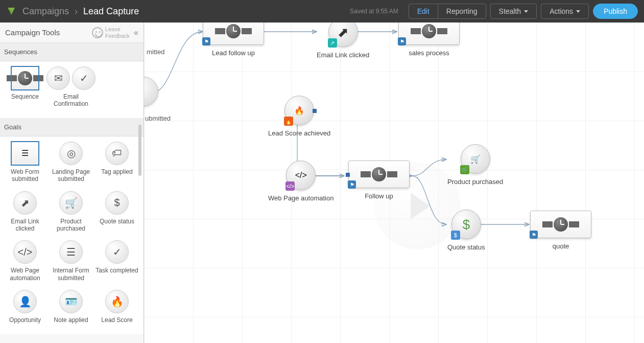 The width and height of the screenshot is (644, 343). What do you see at coordinates (462, 11) in the screenshot?
I see `reporting-tab: Reporting` at bounding box center [462, 11].